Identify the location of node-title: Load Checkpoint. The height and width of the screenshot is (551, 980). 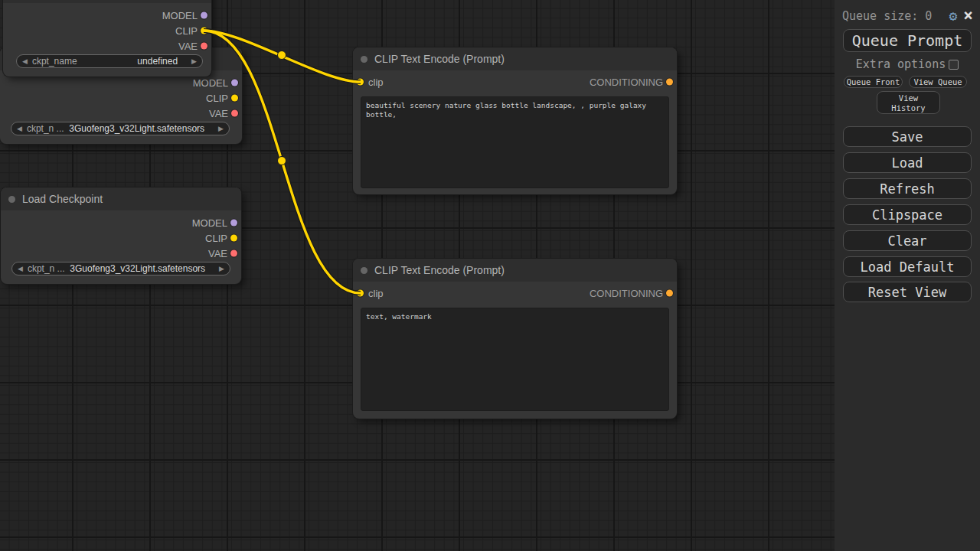
(63, 199).